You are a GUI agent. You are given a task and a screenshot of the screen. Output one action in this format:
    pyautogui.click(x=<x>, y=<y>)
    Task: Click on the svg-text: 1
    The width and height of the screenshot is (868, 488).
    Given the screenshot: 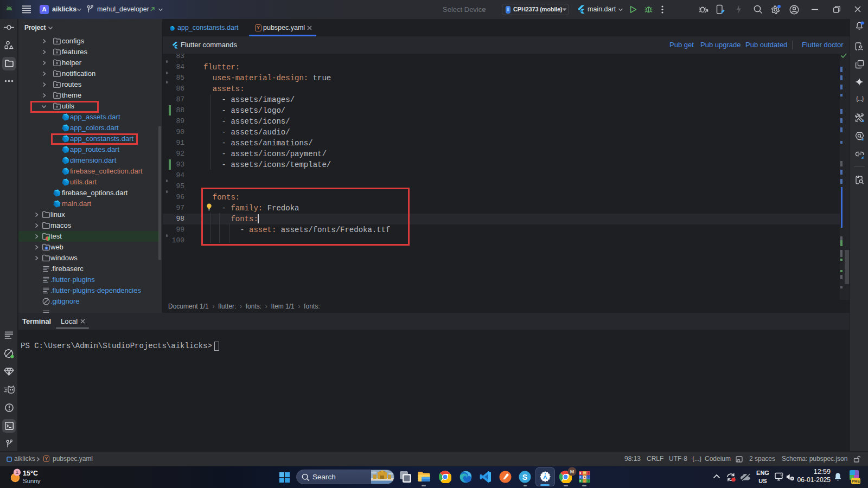 What is the action you would take?
    pyautogui.click(x=17, y=472)
    